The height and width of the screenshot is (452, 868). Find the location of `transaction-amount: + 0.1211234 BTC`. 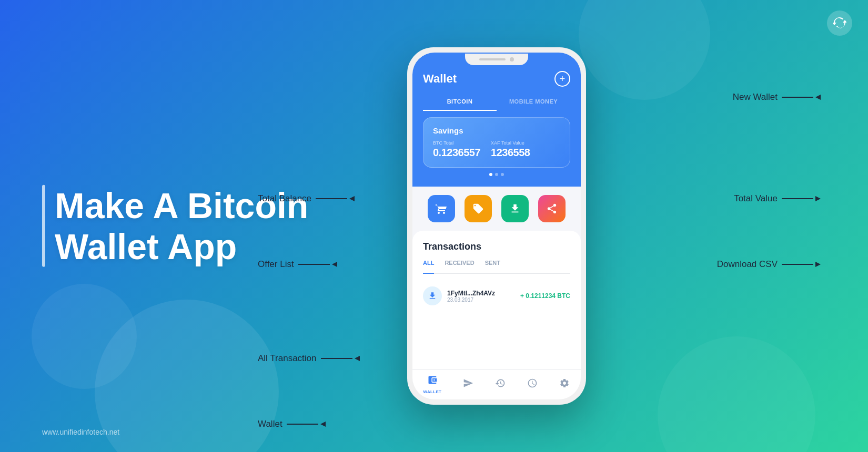

transaction-amount: + 0.1211234 BTC is located at coordinates (545, 296).